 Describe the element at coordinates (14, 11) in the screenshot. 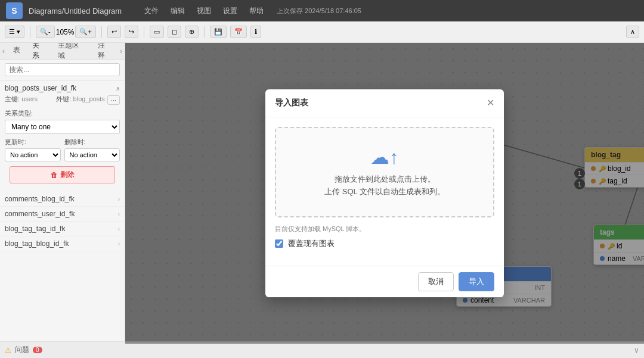

I see `app-logo: S` at that location.